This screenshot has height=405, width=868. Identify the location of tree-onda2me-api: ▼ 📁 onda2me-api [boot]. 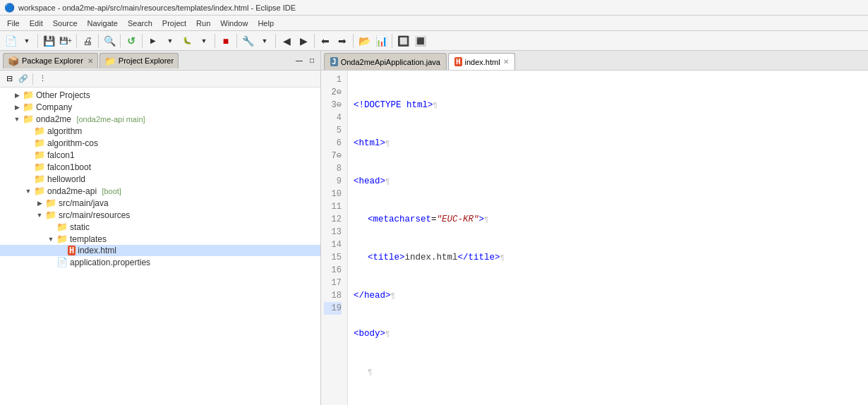
(160, 191).